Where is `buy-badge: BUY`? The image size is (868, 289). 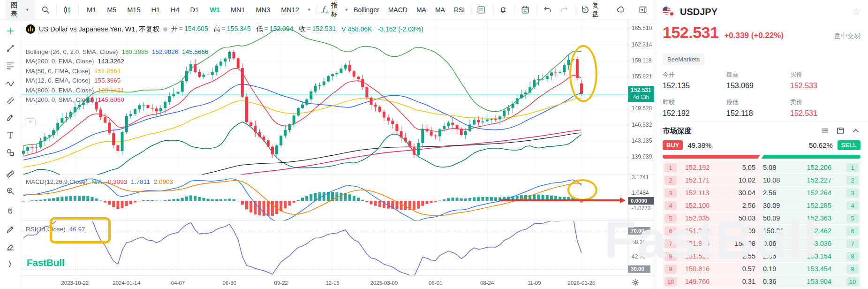
buy-badge: BUY is located at coordinates (672, 145).